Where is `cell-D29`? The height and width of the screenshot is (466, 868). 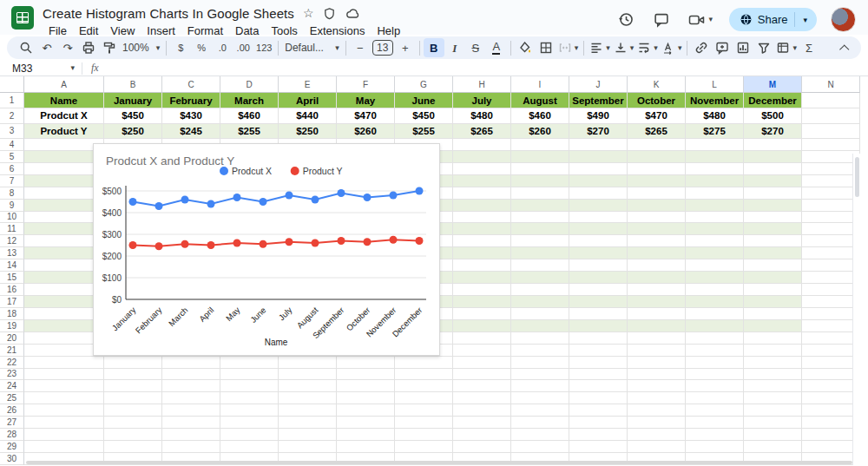
cell-D29 is located at coordinates (250, 447).